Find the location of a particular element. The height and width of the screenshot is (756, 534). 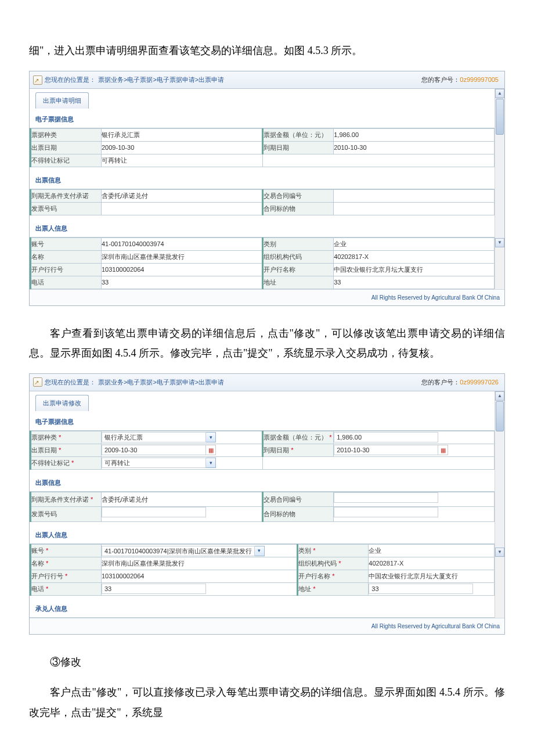

footer-copyright: All Rights Reserved by Agricultural Bank… is located at coordinates (267, 297).